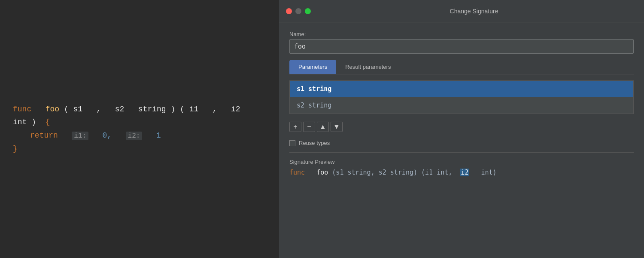 The width and height of the screenshot is (644, 258). Describe the element at coordinates (462, 172) in the screenshot. I see `preview-code: func foo (s1 string, s2 string) (i1 int,…` at that location.